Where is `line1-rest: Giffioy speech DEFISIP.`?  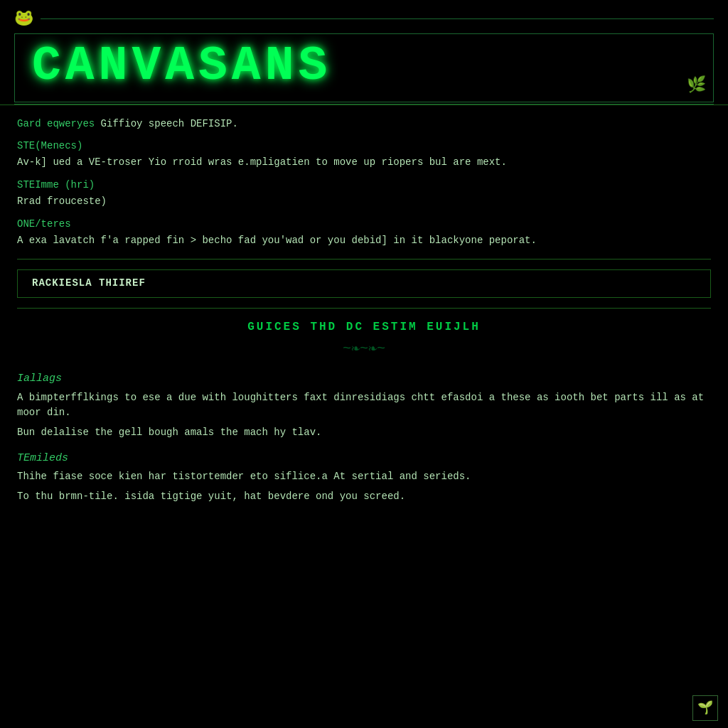
line1-rest: Giffioy speech DEFISIP. is located at coordinates (166, 124).